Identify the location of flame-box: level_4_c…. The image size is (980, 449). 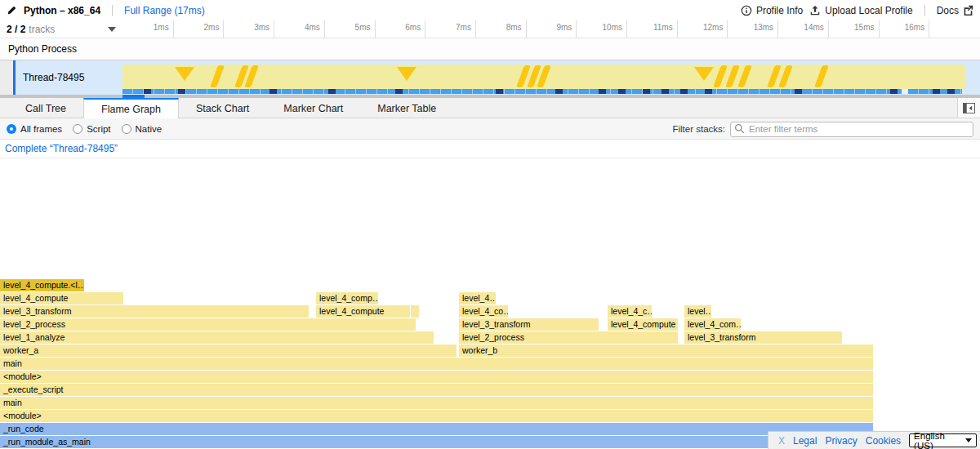
(630, 312).